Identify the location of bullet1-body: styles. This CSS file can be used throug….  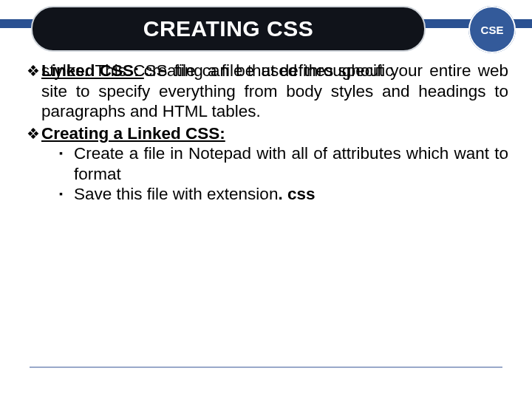
(267, 91).